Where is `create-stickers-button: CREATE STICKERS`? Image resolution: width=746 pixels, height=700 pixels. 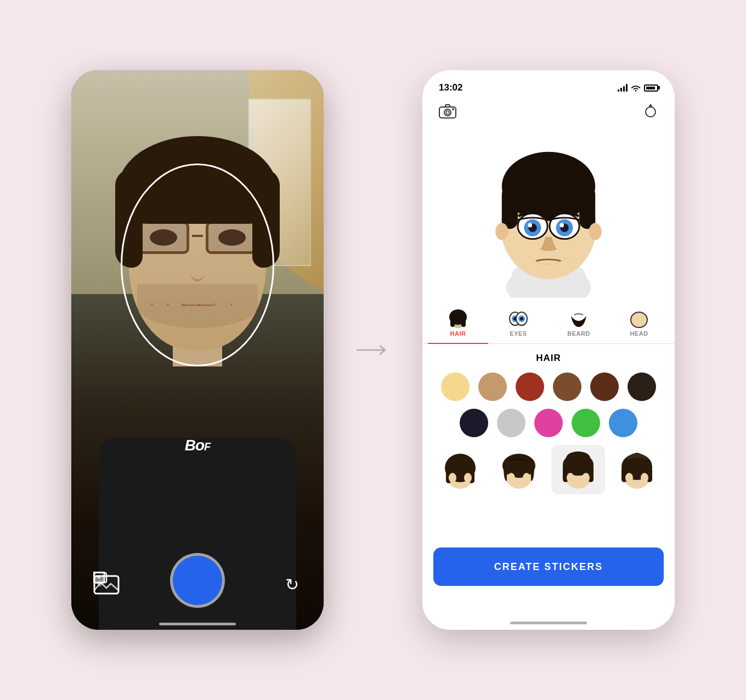
create-stickers-button: CREATE STICKERS is located at coordinates (549, 567).